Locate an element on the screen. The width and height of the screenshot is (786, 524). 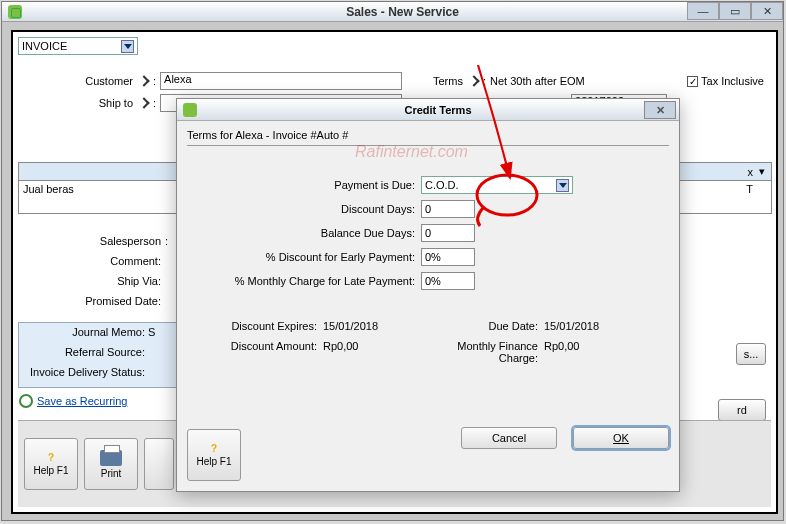
pct-discount-input: 0% is located at coordinates (448, 257).